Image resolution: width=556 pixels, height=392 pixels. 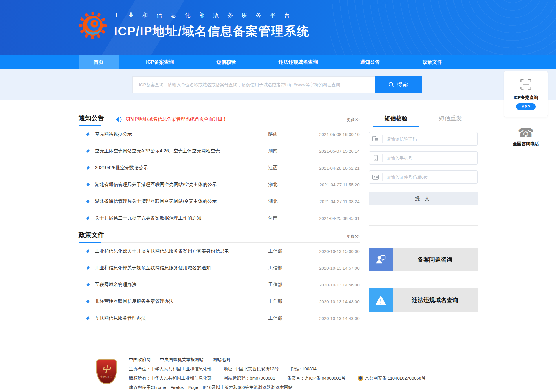 What do you see at coordinates (160, 62) in the screenshot?
I see `nav-item-icp-query: ICP备案查询` at bounding box center [160, 62].